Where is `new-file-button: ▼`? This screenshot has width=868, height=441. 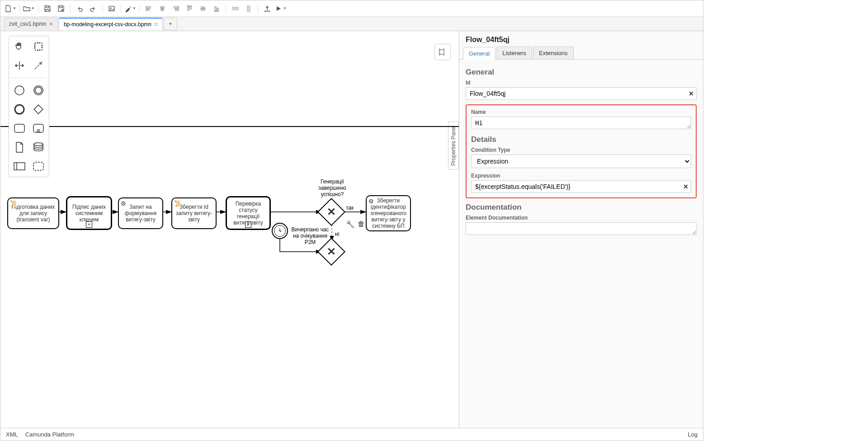
new-file-button: ▼ is located at coordinates (10, 9).